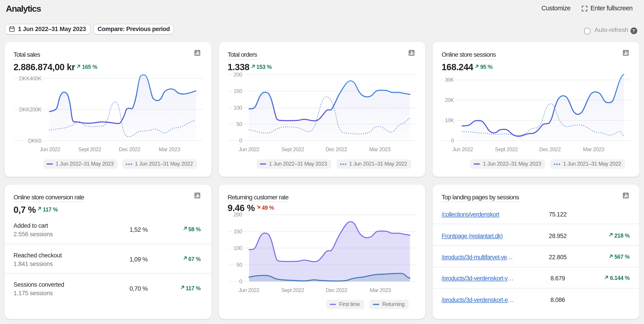 This screenshot has width=644, height=324. Describe the element at coordinates (35, 141) in the screenshot. I see `svg-text: DKK0` at that location.